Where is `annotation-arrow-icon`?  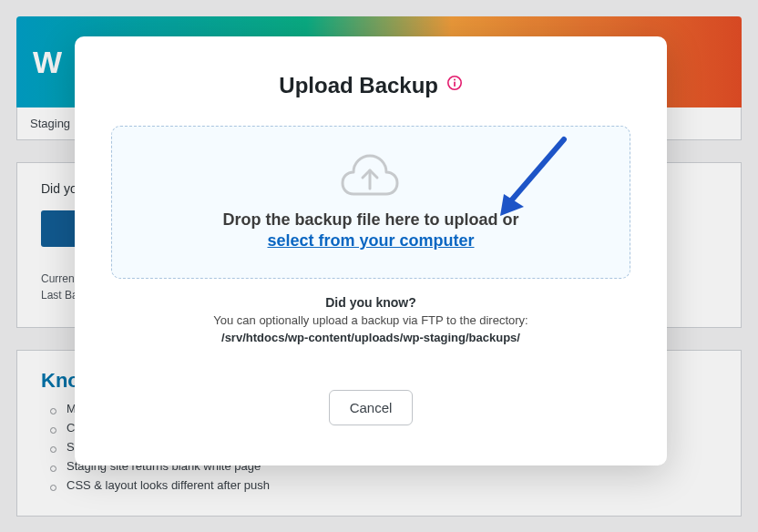 annotation-arrow-icon is located at coordinates (534, 179).